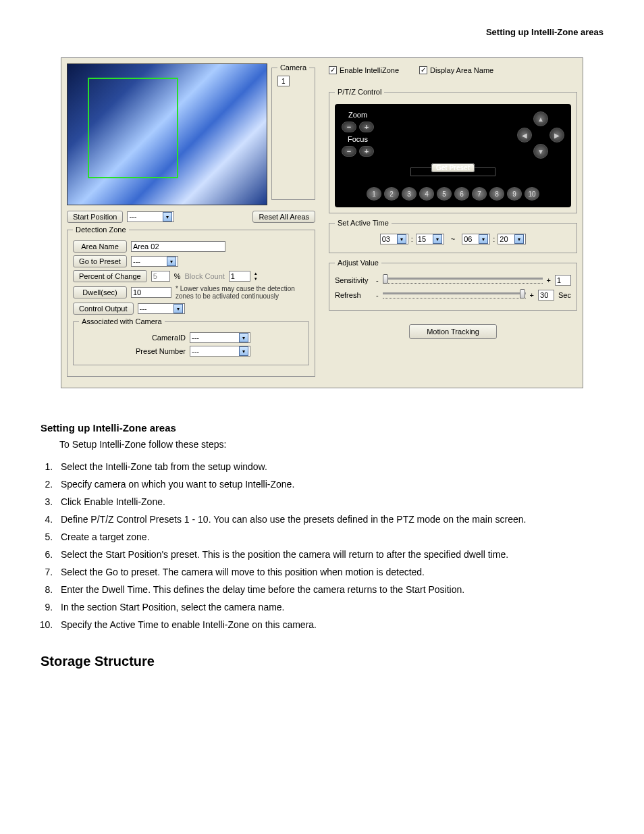 Image resolution: width=644 pixels, height=834 pixels. I want to click on step-item: In the section Start Position, select th…, so click(329, 607).